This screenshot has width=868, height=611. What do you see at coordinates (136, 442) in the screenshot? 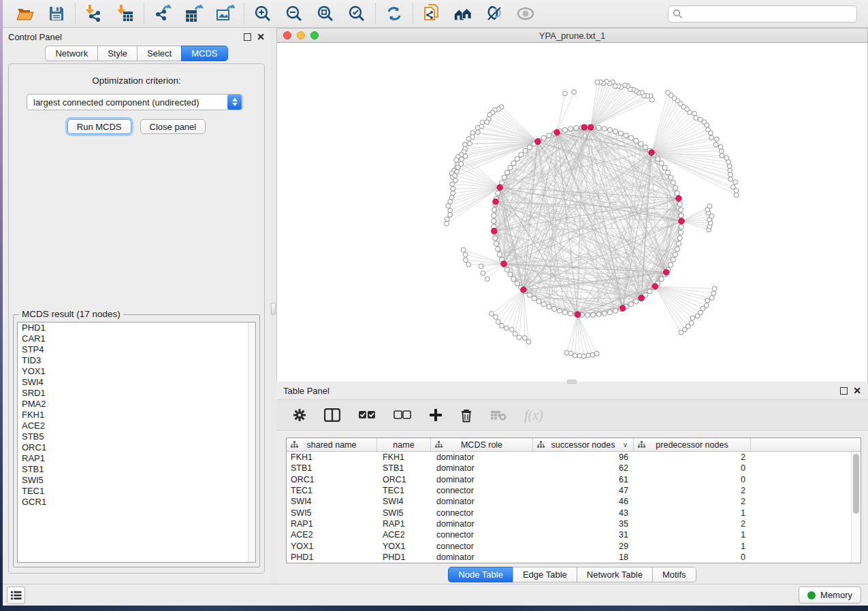
I see `mcds-result-list: PHD1CAR1STP4TID3YOX1SWI4SRD1PMA2FKH1ACE2…` at bounding box center [136, 442].